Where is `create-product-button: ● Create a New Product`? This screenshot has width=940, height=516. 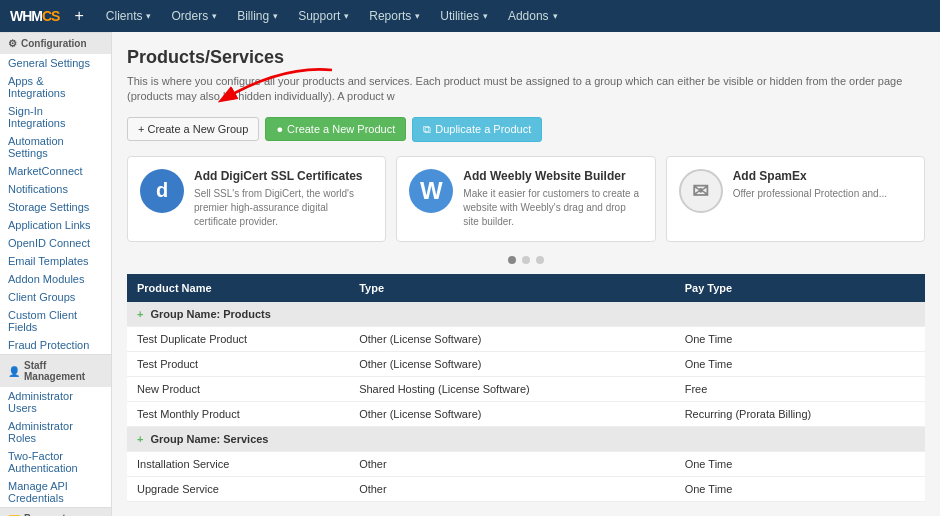
create-product-button: ● Create a New Product is located at coordinates (336, 129).